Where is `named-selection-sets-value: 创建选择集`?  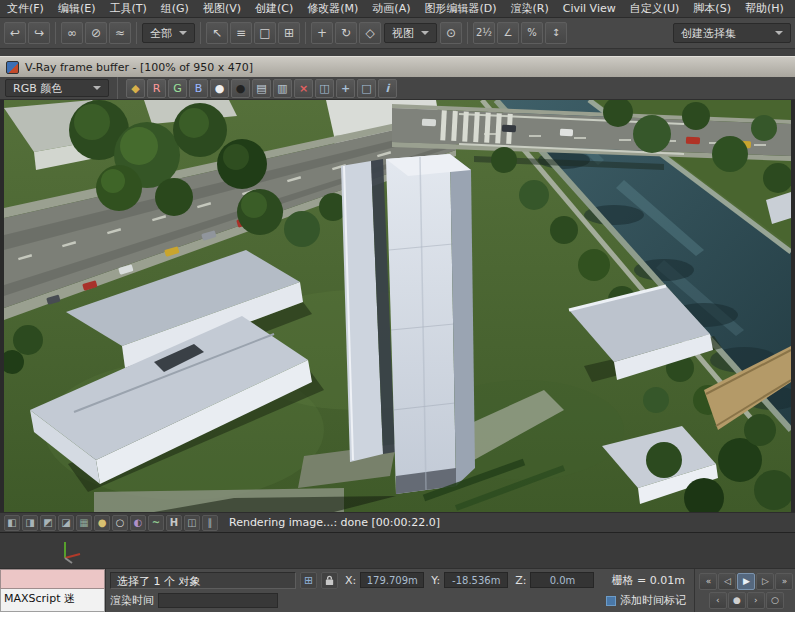
named-selection-sets-value: 创建选择集 is located at coordinates (708, 34).